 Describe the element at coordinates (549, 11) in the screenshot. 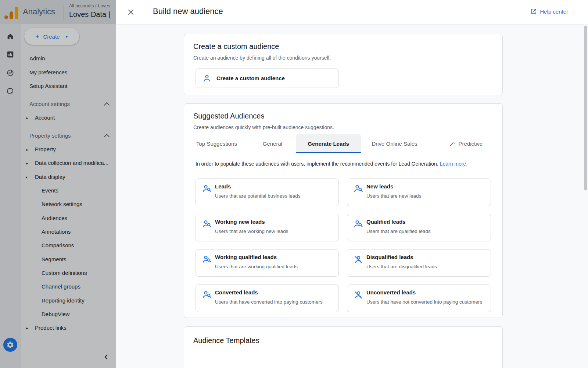

I see `help-center-link: Help center` at that location.